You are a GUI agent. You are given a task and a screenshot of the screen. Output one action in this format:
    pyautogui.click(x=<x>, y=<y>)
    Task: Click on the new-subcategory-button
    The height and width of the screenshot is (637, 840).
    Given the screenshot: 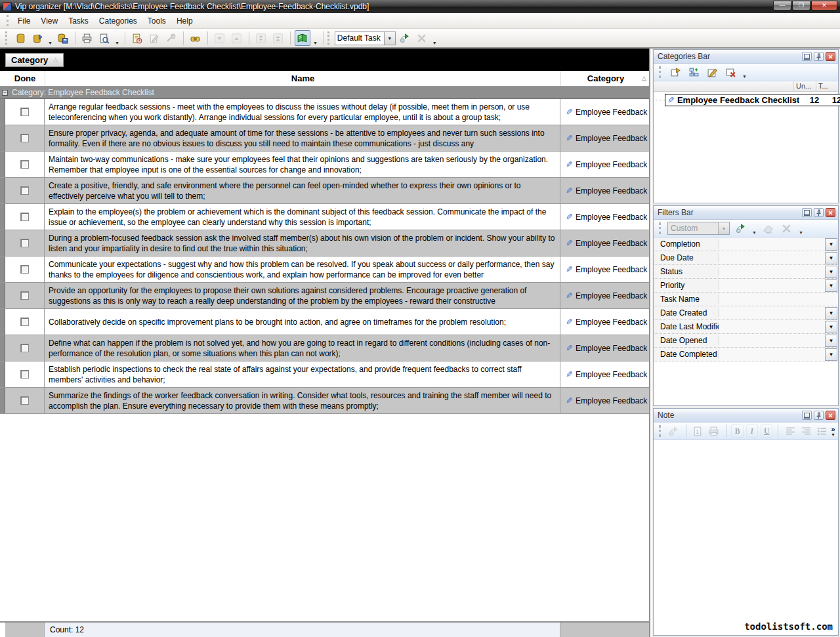 What is the action you would take?
    pyautogui.click(x=694, y=72)
    